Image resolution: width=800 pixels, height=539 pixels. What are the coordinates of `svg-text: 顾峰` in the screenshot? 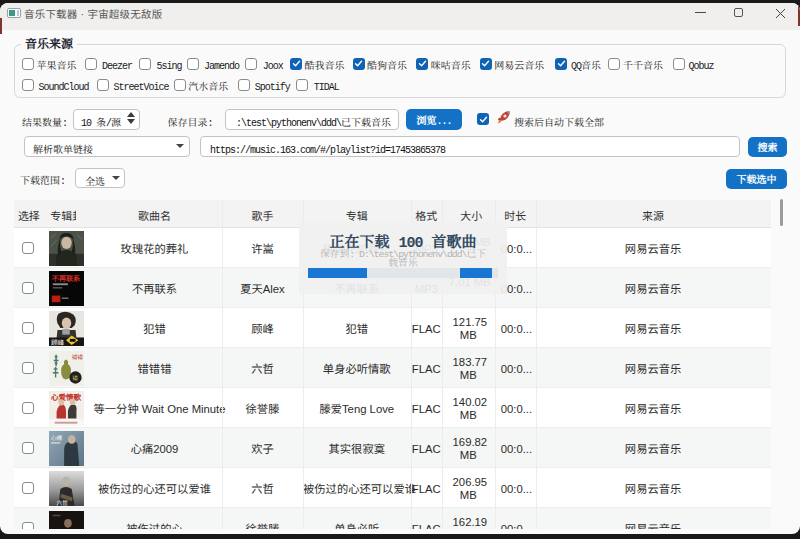 It's located at (58, 340).